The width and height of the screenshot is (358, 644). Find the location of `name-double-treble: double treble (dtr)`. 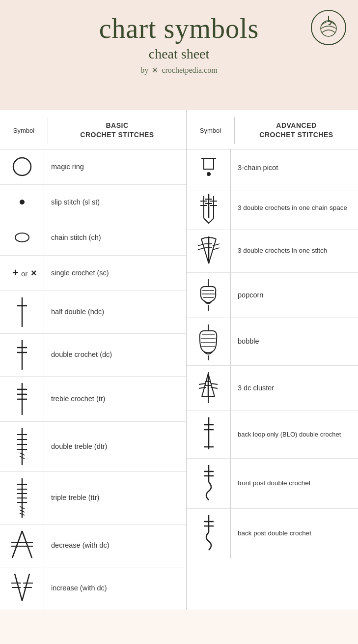

name-double-treble: double treble (dtr) is located at coordinates (115, 446).